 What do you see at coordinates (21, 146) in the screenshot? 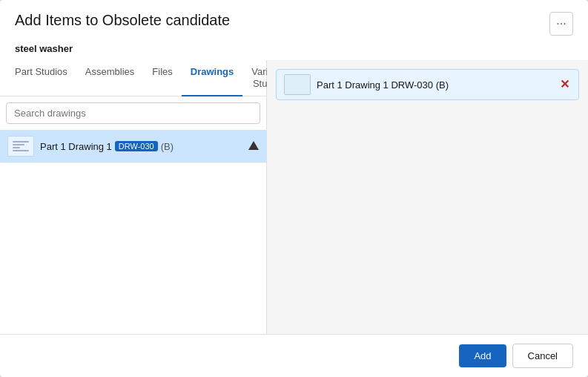
I see `thumb-lines` at bounding box center [21, 146].